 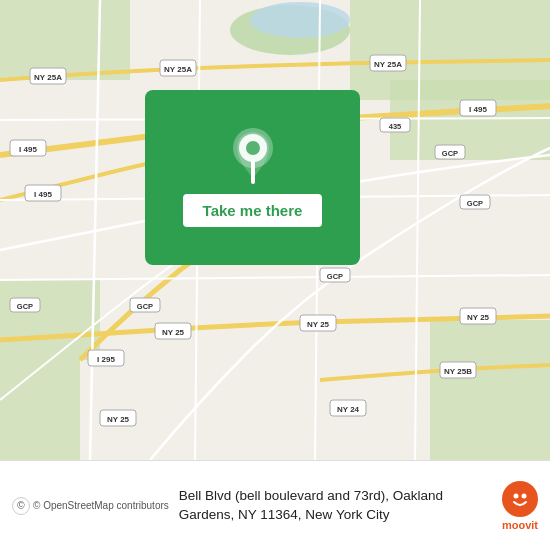 What do you see at coordinates (520, 499) in the screenshot?
I see `moovit-icon` at bounding box center [520, 499].